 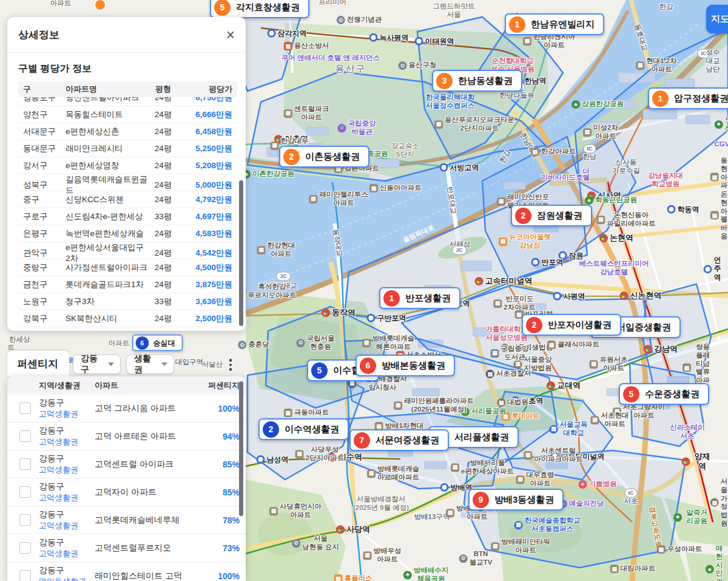 What do you see at coordinates (664, 394) in the screenshot?
I see `zone-label: 5수운중생활권` at bounding box center [664, 394].